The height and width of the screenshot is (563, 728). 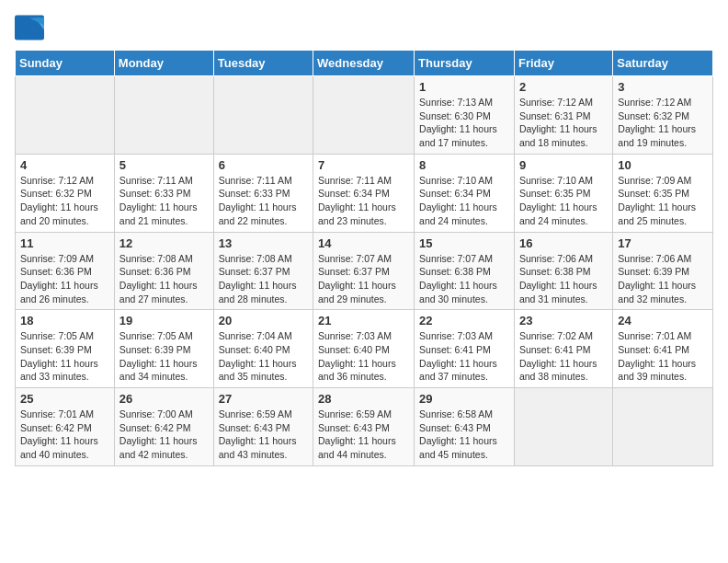 I want to click on day-info: Sunrise: 7:01 AM Sunset: 6:42 PM Dayligh…, so click(x=64, y=434).